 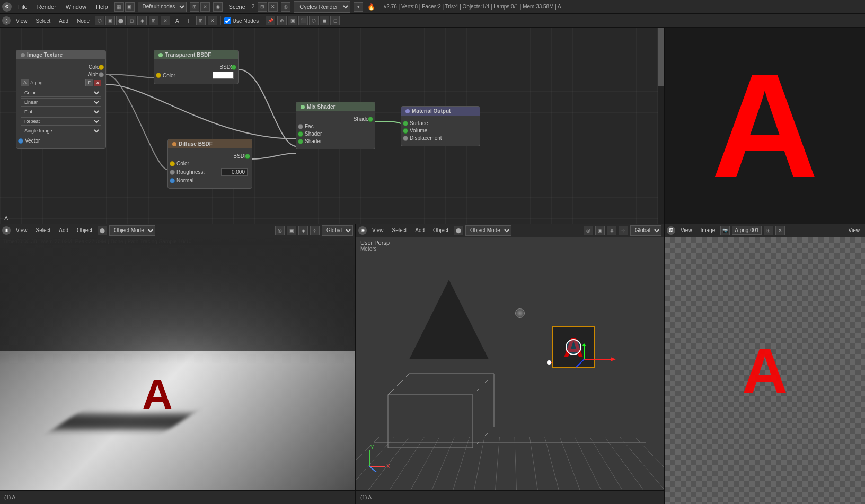 I want to click on vp-mode-icon: ⬤, so click(x=102, y=231).